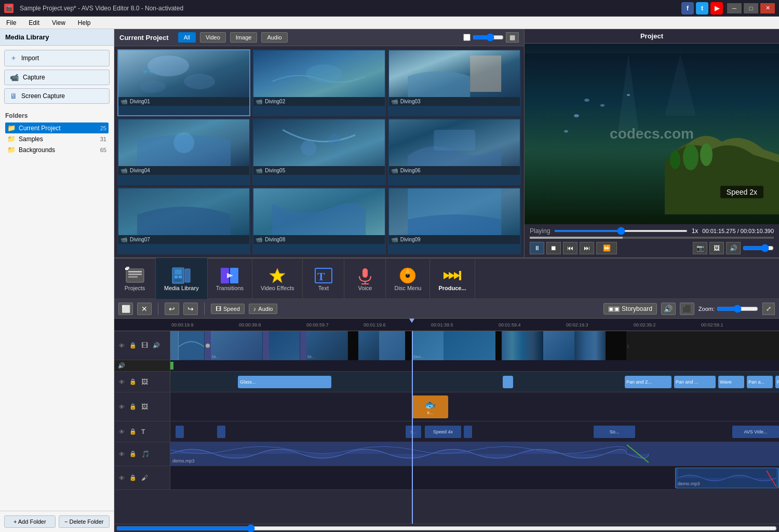 Image resolution: width=779 pixels, height=532 pixels. What do you see at coordinates (122, 407) in the screenshot?
I see `overlay-visibility-button: 👁` at bounding box center [122, 407].